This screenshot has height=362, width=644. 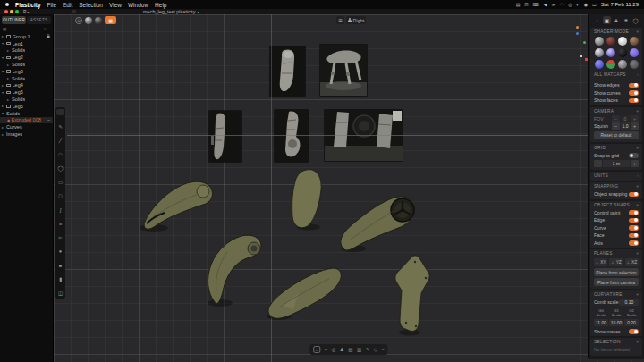 I want to click on minimize-window-button, so click(x=12, y=12).